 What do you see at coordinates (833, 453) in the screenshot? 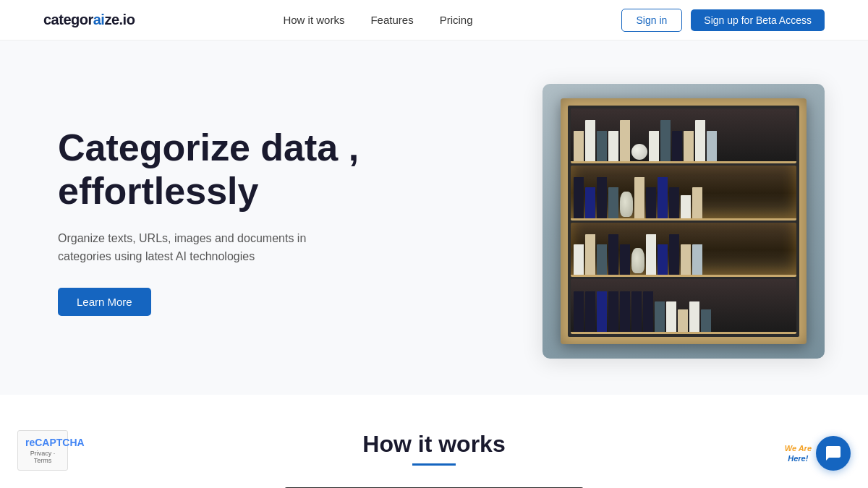
I see `chat-open-button` at bounding box center [833, 453].